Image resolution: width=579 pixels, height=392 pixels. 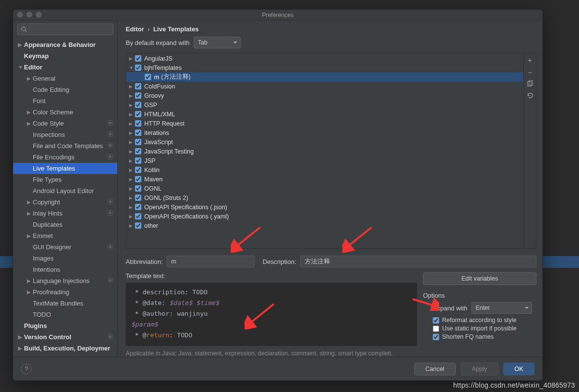 What do you see at coordinates (480, 337) in the screenshot?
I see `option-shorten-fq: Shorten FQ names` at bounding box center [480, 337].